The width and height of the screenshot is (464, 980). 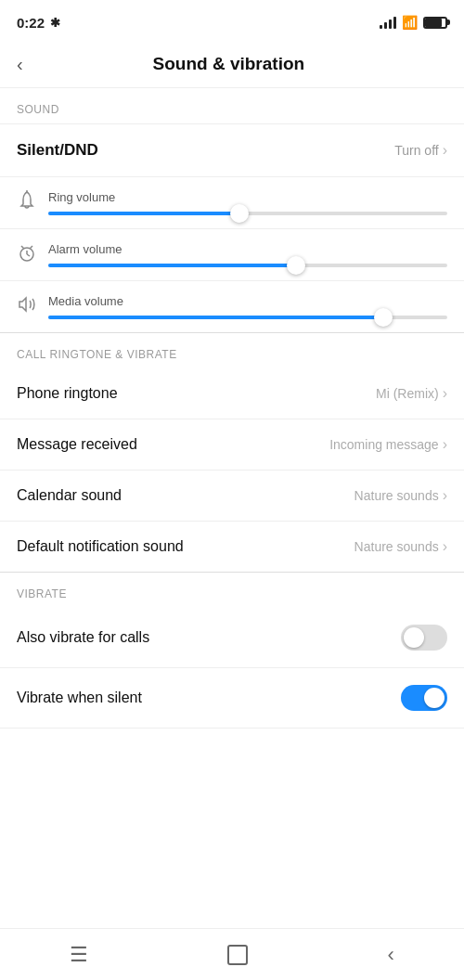 What do you see at coordinates (232, 590) in the screenshot?
I see `vibrate-section-label: VIBRATE` at bounding box center [232, 590].